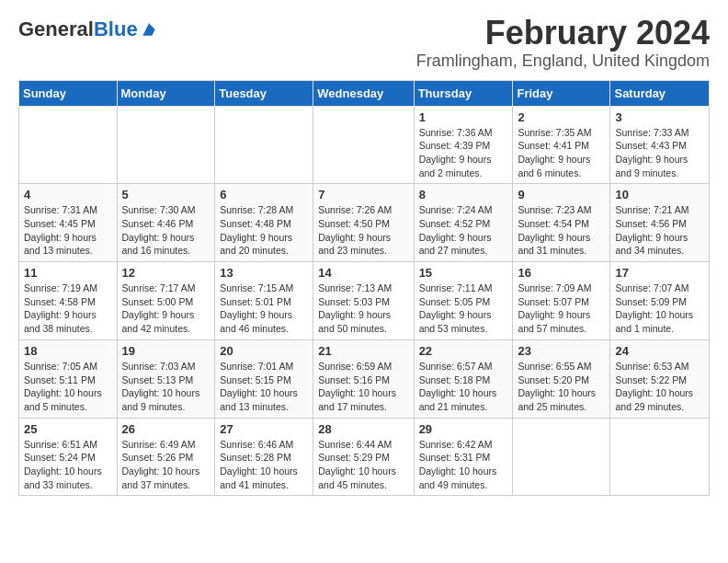 This screenshot has height=563, width=728. Describe the element at coordinates (660, 351) in the screenshot. I see `day-number: 24` at that location.